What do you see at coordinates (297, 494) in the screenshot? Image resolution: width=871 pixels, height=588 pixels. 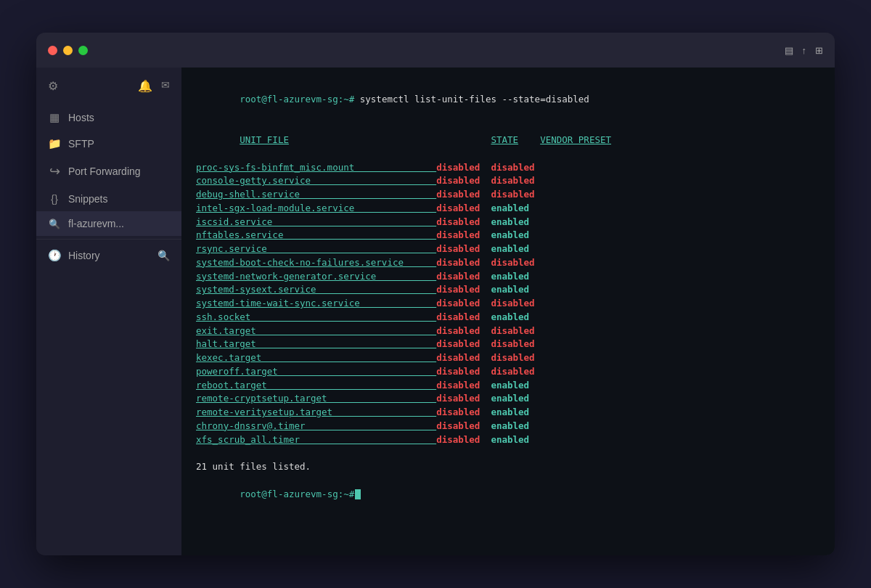 I see `prompt-end: root@fl-azurevm-sg:~#` at bounding box center [297, 494].